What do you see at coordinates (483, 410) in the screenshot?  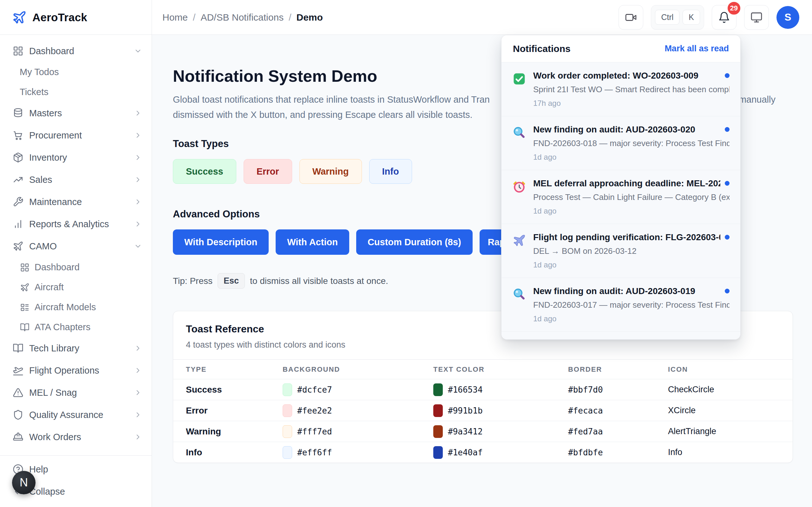 I see `table-row-error: Error#fee2e2#991b1b#fecacaXCircle` at bounding box center [483, 410].